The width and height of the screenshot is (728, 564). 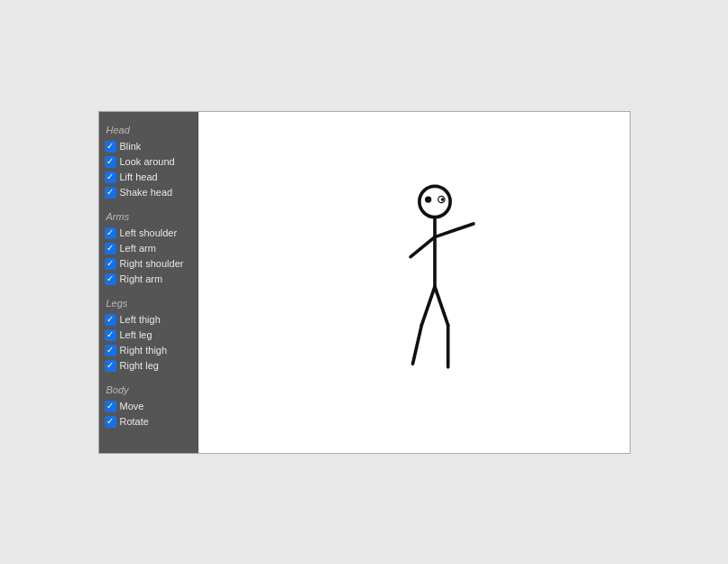 What do you see at coordinates (142, 279) in the screenshot?
I see `right-arm-label: Right arm` at bounding box center [142, 279].